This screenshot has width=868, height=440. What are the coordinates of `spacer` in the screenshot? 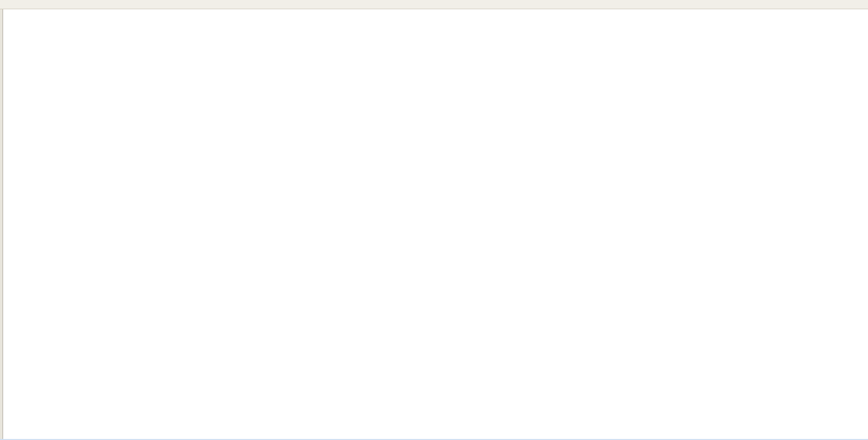 It's located at (15, 23).